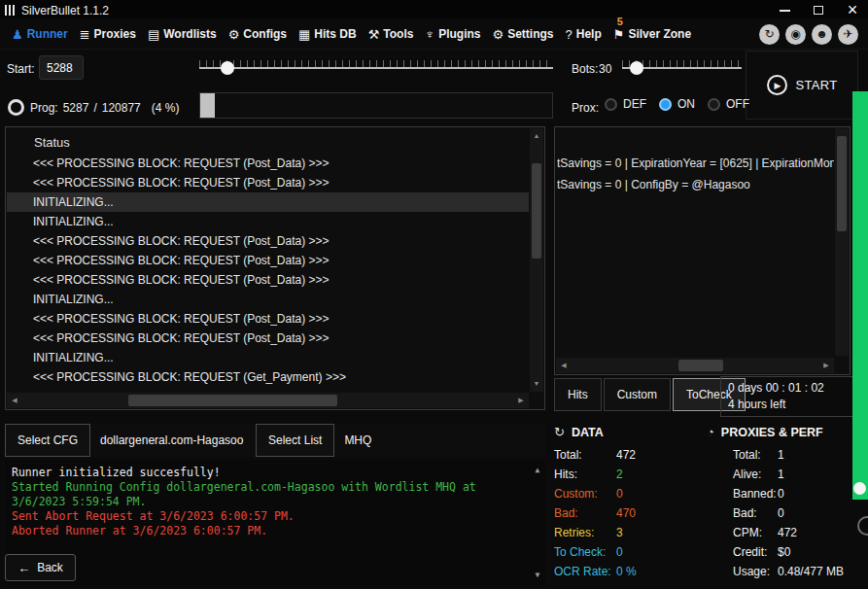 The width and height of the screenshot is (868, 589). I want to click on minimize-button, so click(784, 11).